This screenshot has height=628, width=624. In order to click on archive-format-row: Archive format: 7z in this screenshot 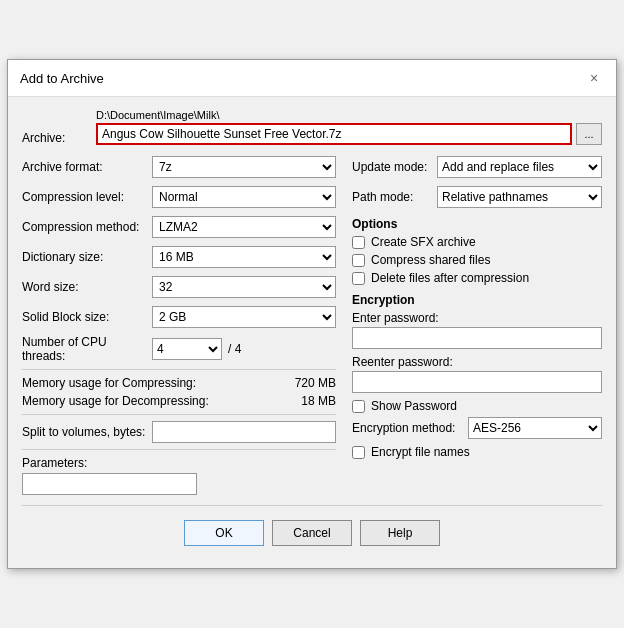, I will do `click(179, 167)`.